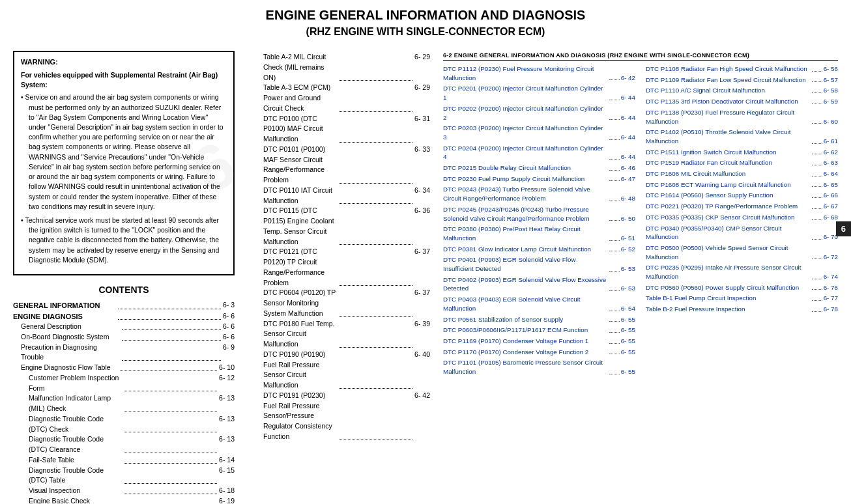  What do you see at coordinates (525, 152) in the screenshot?
I see `dtc-row-label: DTC P0204 (P0200) Injector Circuit Malfu…` at bounding box center [525, 152].